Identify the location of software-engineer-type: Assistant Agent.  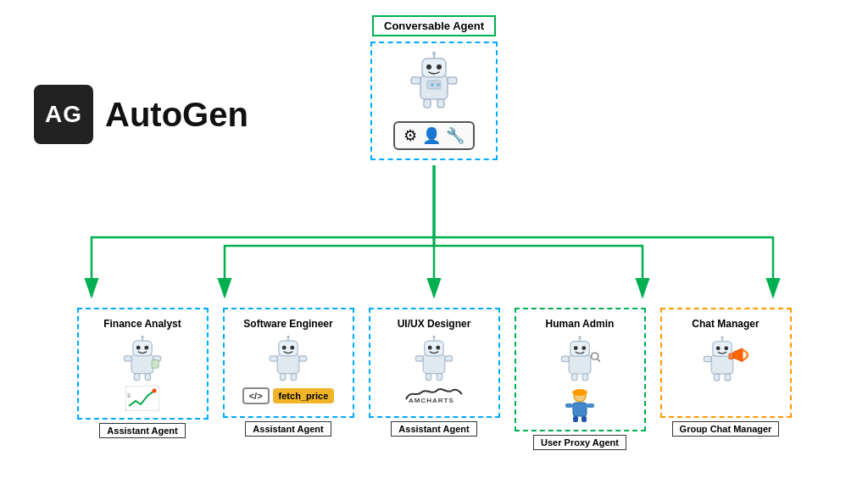
(288, 429).